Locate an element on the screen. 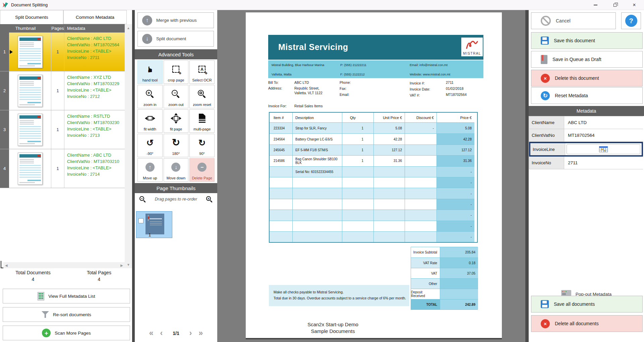  splitter-handle is located at coordinates (2, 265).